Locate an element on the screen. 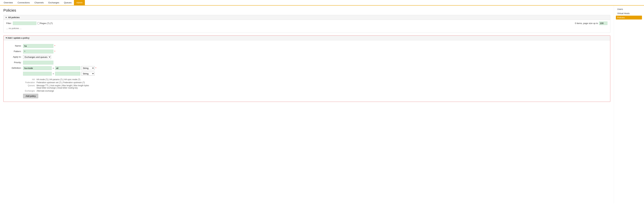 The width and height of the screenshot is (644, 204). pattern-field: * is located at coordinates (39, 51).